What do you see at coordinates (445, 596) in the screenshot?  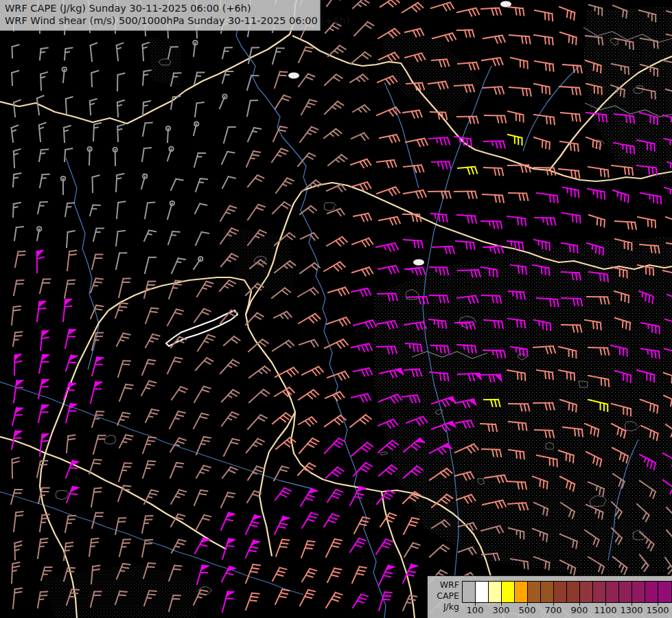 I see `legend-title-field: CAPE` at bounding box center [445, 596].